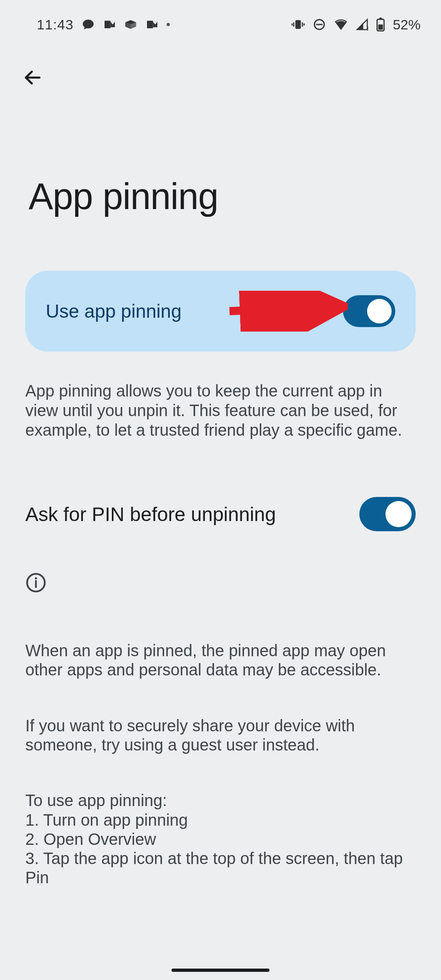 This screenshot has width=441, height=980. Describe the element at coordinates (220, 583) in the screenshot. I see `info-icon` at that location.